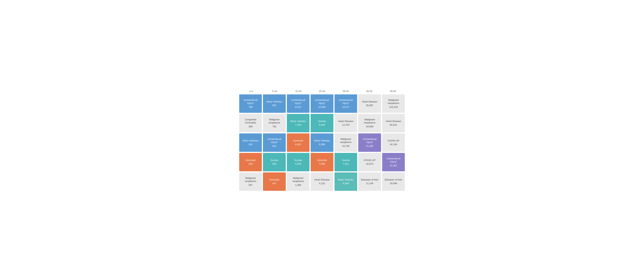 The height and width of the screenshot is (276, 644). I want to click on grid-cell: Diseases of liver11,146, so click(370, 182).